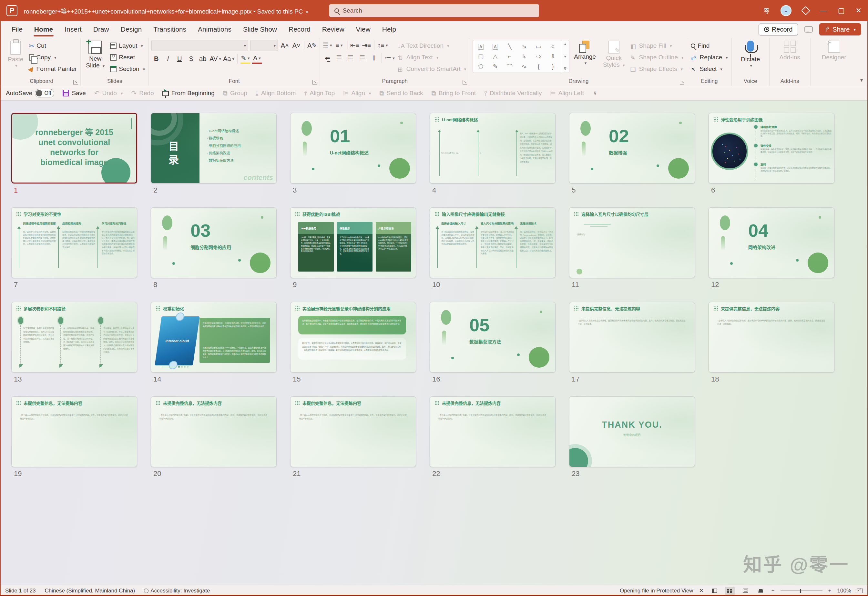 The image size is (868, 596). What do you see at coordinates (327, 58) in the screenshot?
I see `align-left-button: ⬅̲` at bounding box center [327, 58].